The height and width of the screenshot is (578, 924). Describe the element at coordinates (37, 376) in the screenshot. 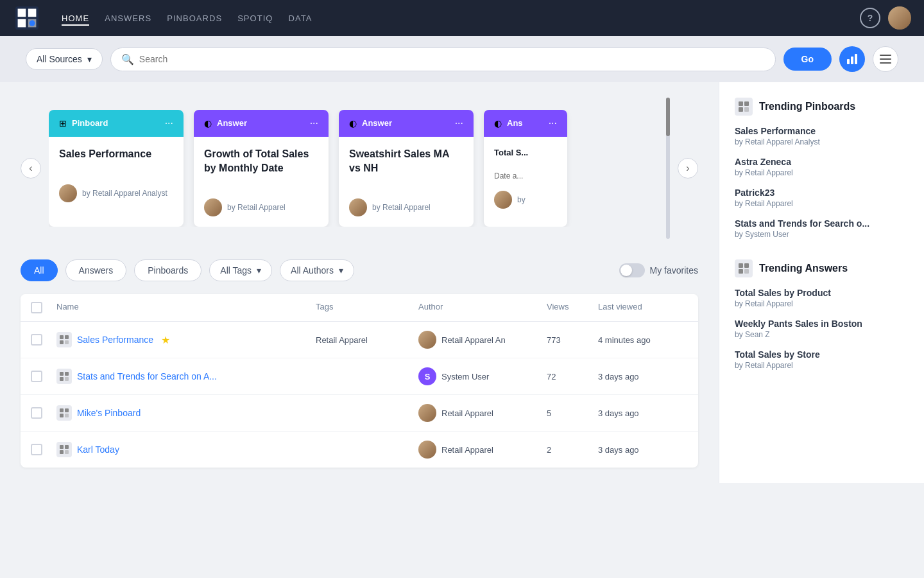

I see `row-1-checkbox` at that location.